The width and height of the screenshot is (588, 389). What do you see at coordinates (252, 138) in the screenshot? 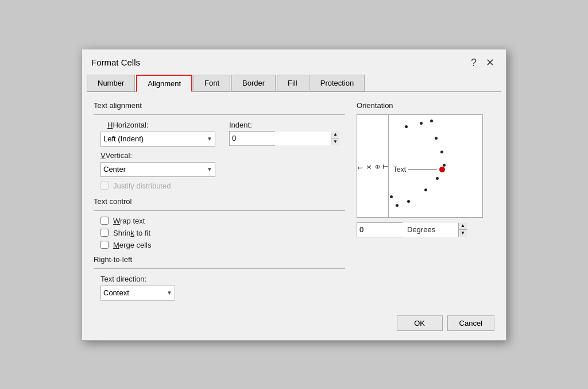
I see `indent-spinner: 0 ▲ ▼` at bounding box center [252, 138].